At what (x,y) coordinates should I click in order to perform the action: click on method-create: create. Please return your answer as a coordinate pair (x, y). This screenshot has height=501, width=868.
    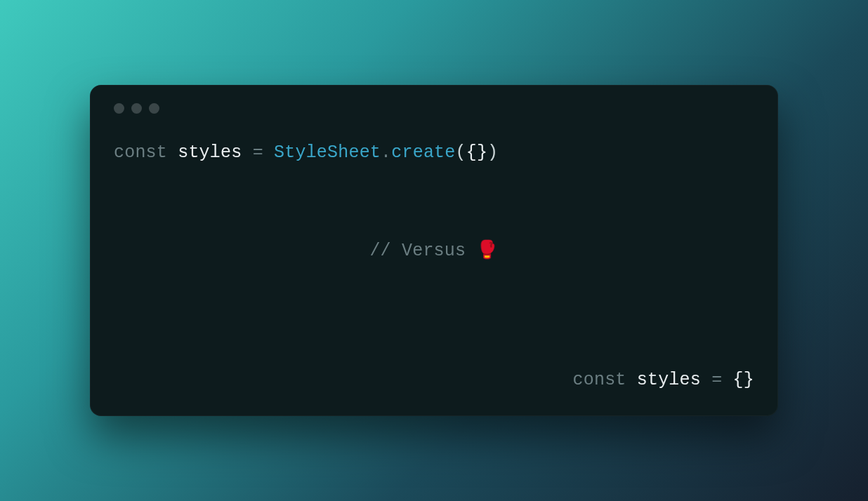
    Looking at the image, I should click on (423, 153).